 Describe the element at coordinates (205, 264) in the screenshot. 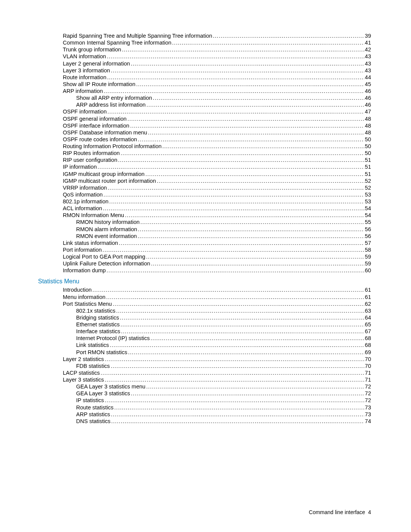

I see `toc-entry: Uplink Failure Detection information 59` at that location.